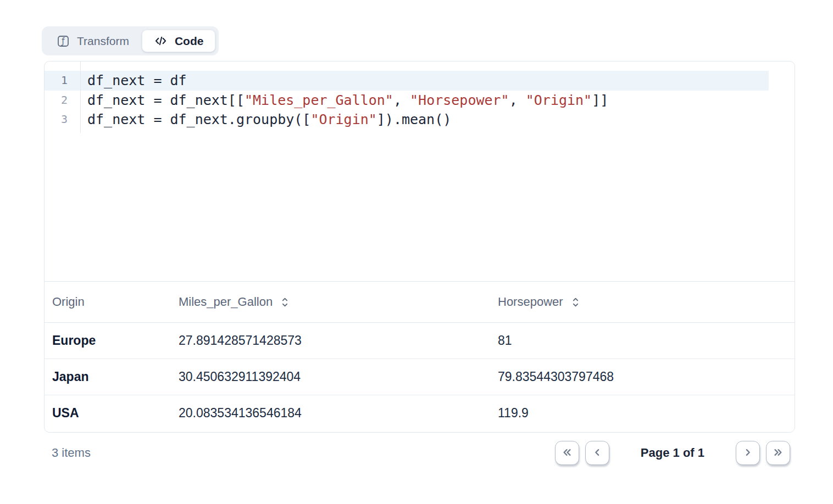  Describe the element at coordinates (673, 453) in the screenshot. I see `pagination: Page 1 of 1` at that location.